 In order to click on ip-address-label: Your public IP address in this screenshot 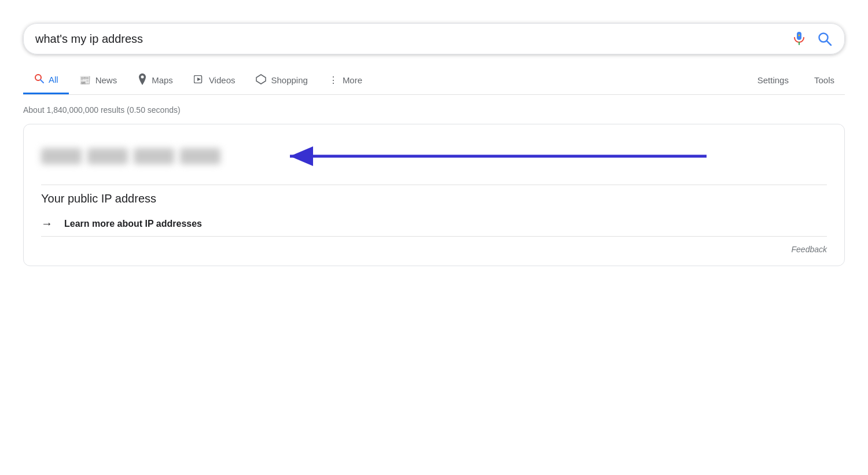, I will do `click(434, 199)`.